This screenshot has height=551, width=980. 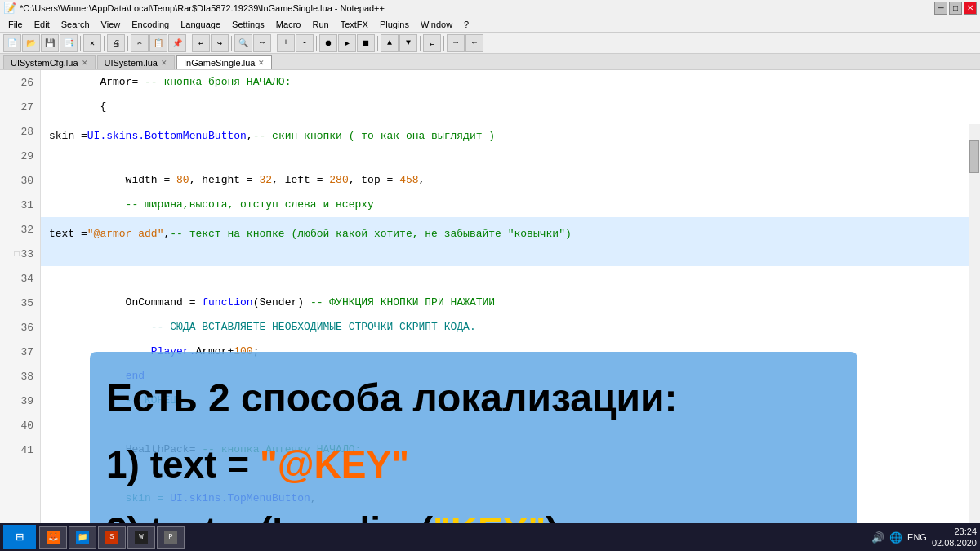 What do you see at coordinates (140, 43) in the screenshot?
I see `toolbar-cut: ✂` at bounding box center [140, 43].